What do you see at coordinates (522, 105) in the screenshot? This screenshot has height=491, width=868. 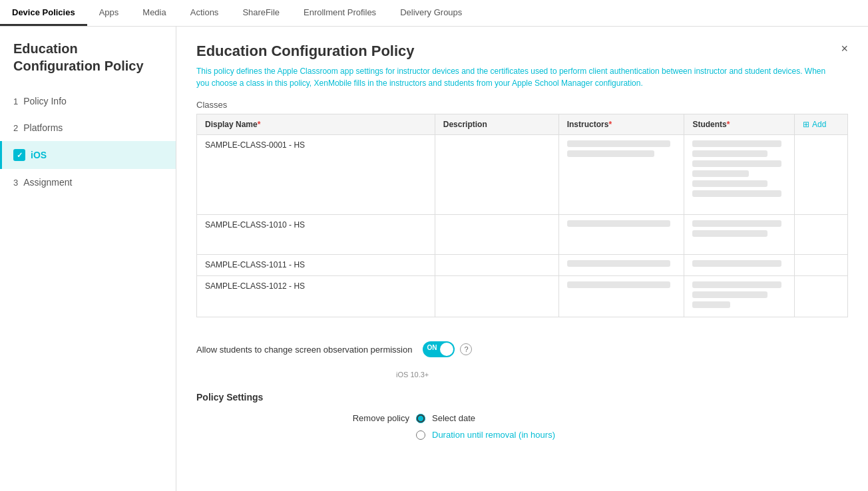 I see `classes-section-label: Classes` at bounding box center [522, 105].